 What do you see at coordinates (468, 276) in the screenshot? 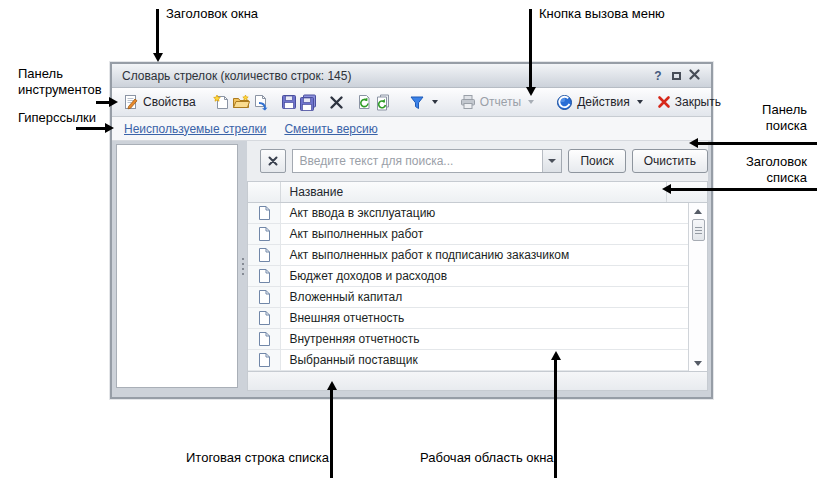
I see `list-item: Бюджет доходов и расходов` at bounding box center [468, 276].